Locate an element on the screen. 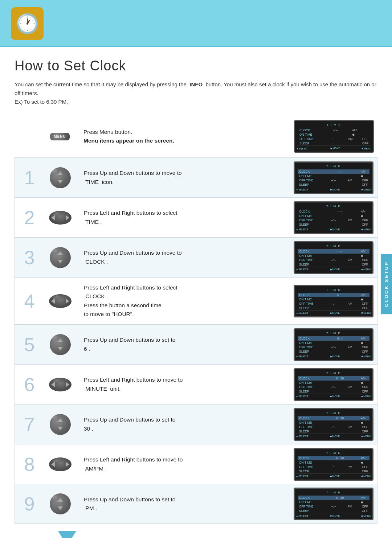 Image resolution: width=392 pixels, height=538 pixels. tv-screen-1: T I M E CLOCK--:--AM ON TIME◆ OFF TIME--… is located at coordinates (334, 178).